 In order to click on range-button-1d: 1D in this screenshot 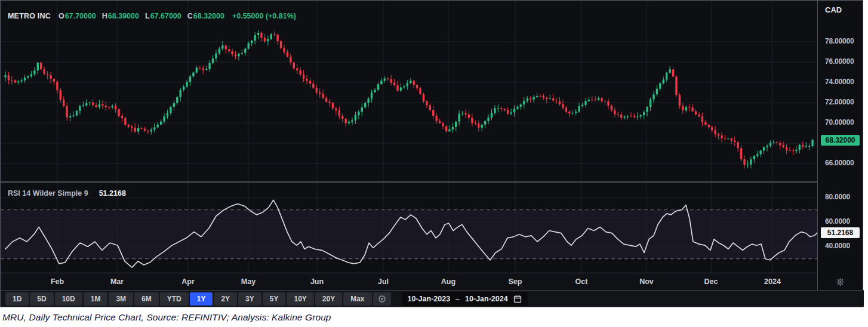, I will do `click(17, 299)`.